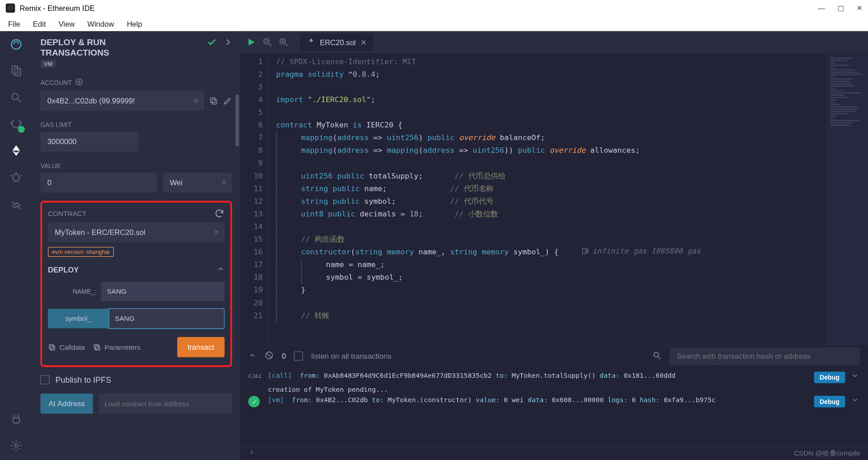 The height and width of the screenshot is (460, 868). What do you see at coordinates (134, 23) in the screenshot?
I see `menu-help: Help` at bounding box center [134, 23].